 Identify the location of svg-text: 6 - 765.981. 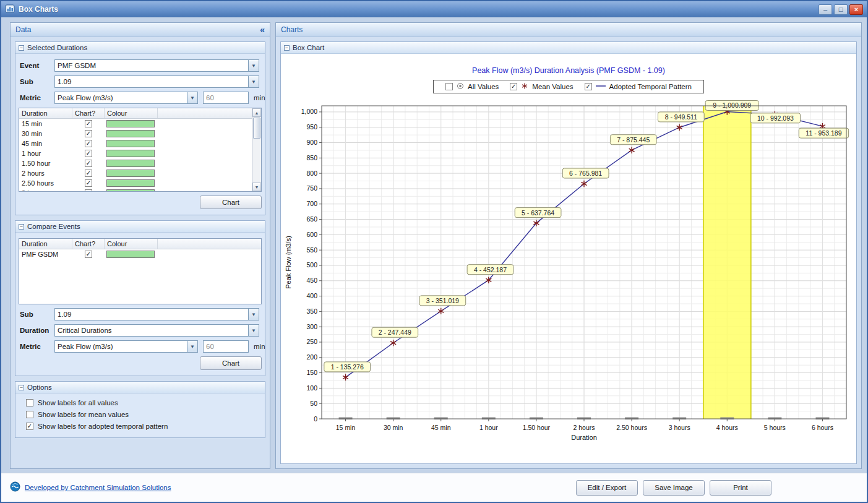
(585, 173).